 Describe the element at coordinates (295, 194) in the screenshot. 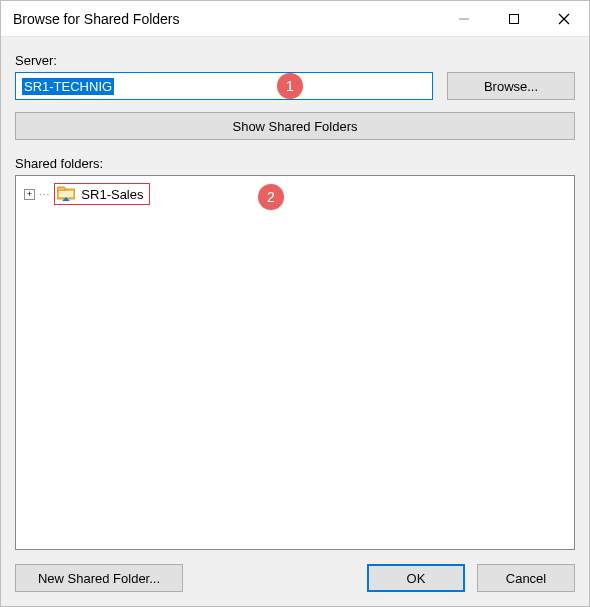

I see `tree-row: + ··· SR1-Sales` at that location.